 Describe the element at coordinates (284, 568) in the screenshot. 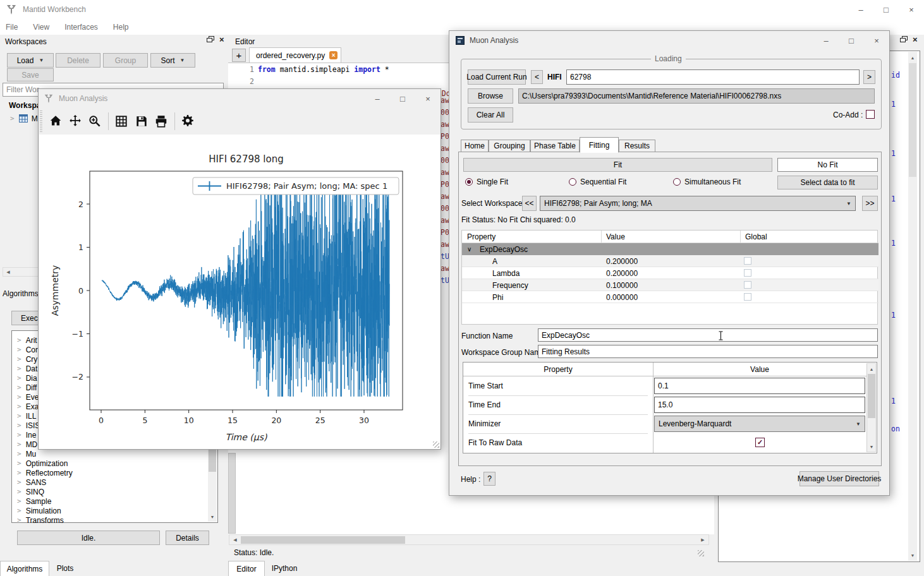

I see `tab-ipython: IPython` at that location.